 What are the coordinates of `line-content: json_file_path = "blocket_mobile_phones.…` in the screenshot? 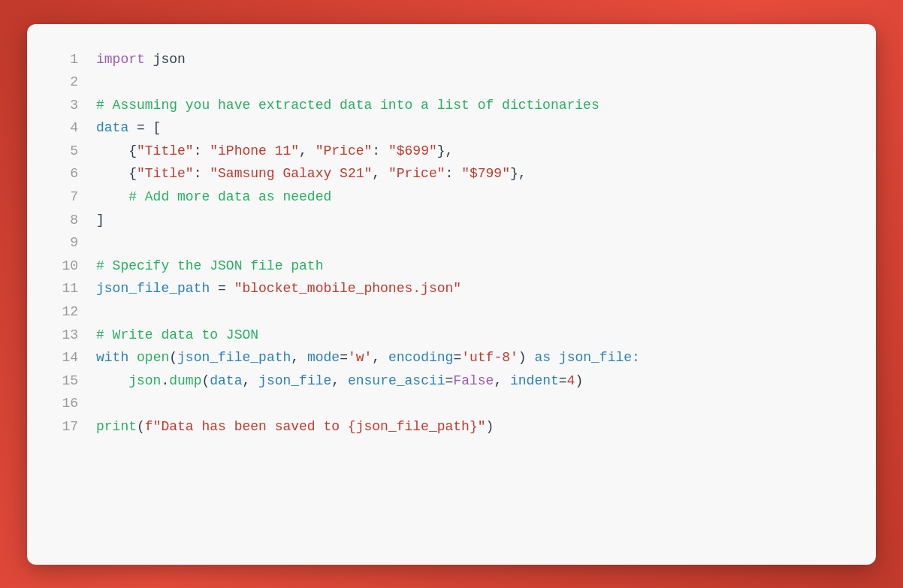 It's located at (279, 288).